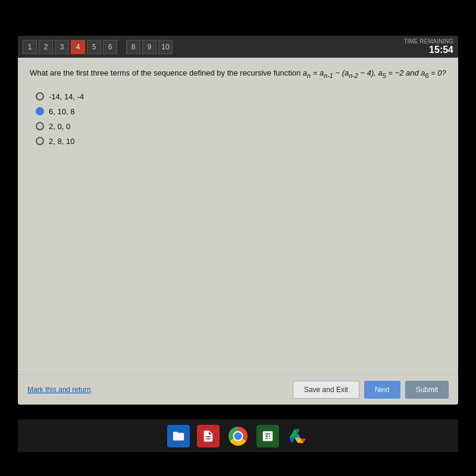  Describe the element at coordinates (208, 436) in the screenshot. I see `taskbar-docs-icon` at that location.